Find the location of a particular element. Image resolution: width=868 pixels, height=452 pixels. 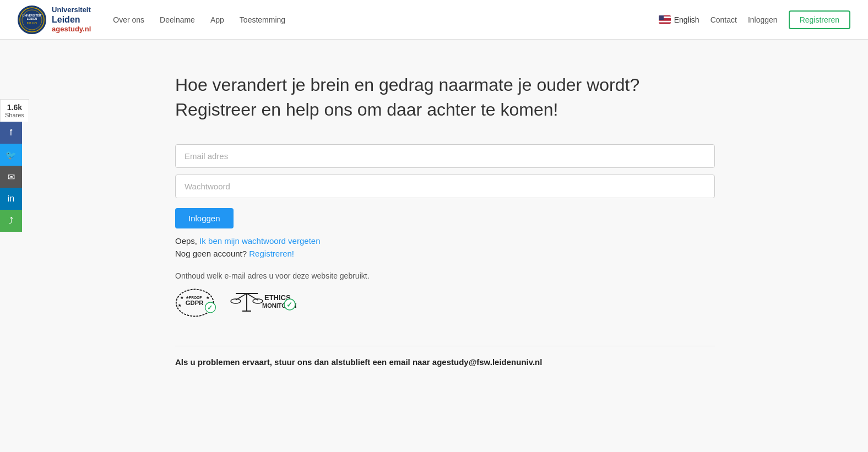

facebook-share-button: f is located at coordinates (11, 133).